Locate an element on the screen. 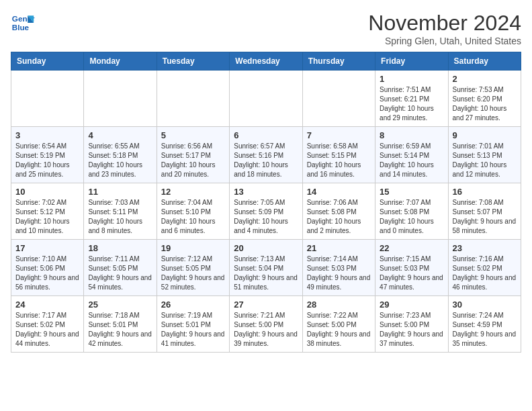  location: Spring Glen, Utah, United States is located at coordinates (445, 41).